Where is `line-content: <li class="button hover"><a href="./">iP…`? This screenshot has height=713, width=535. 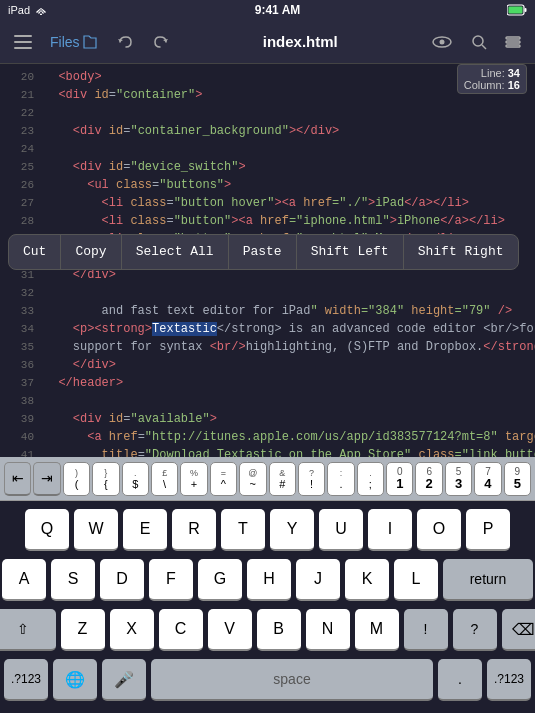 line-content: <li class="button hover"><a href="./">iP… is located at coordinates (290, 203).